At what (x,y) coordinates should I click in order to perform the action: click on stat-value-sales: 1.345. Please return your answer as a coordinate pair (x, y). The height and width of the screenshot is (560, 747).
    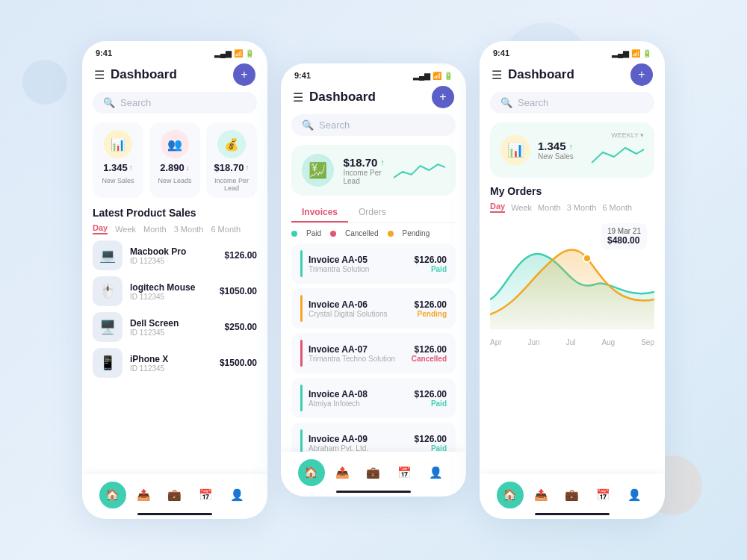
    Looking at the image, I should click on (115, 167).